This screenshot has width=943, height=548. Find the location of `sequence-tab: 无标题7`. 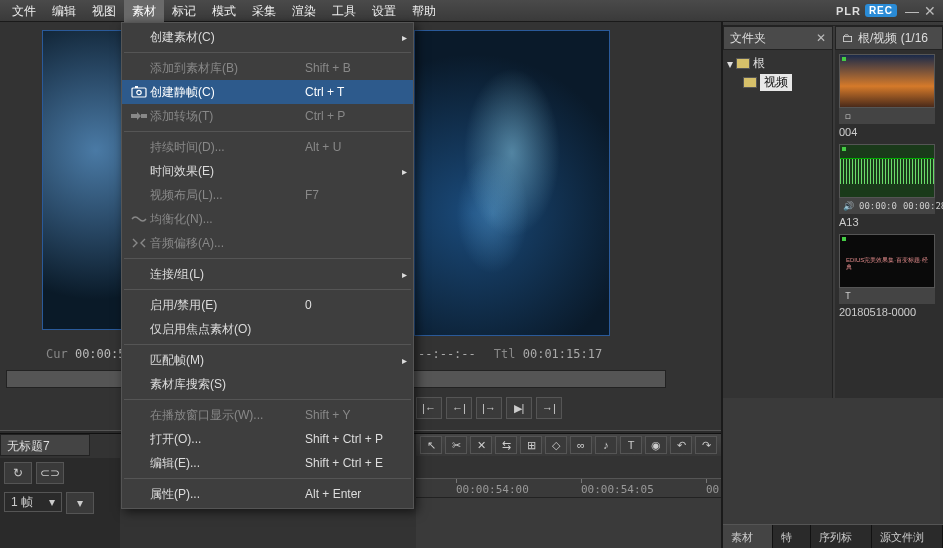

sequence-tab: 无标题7 is located at coordinates (45, 445).